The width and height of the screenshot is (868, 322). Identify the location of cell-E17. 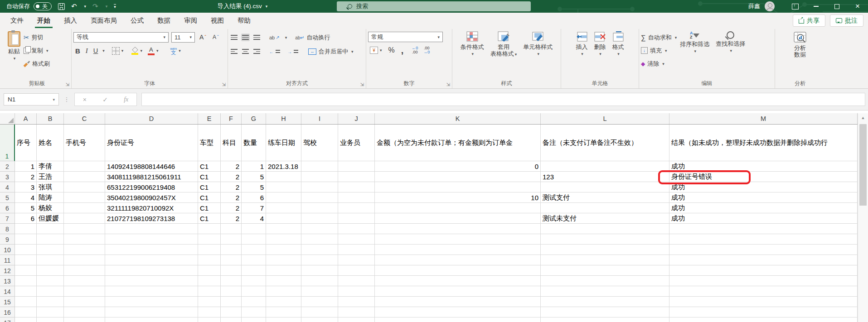
(209, 320).